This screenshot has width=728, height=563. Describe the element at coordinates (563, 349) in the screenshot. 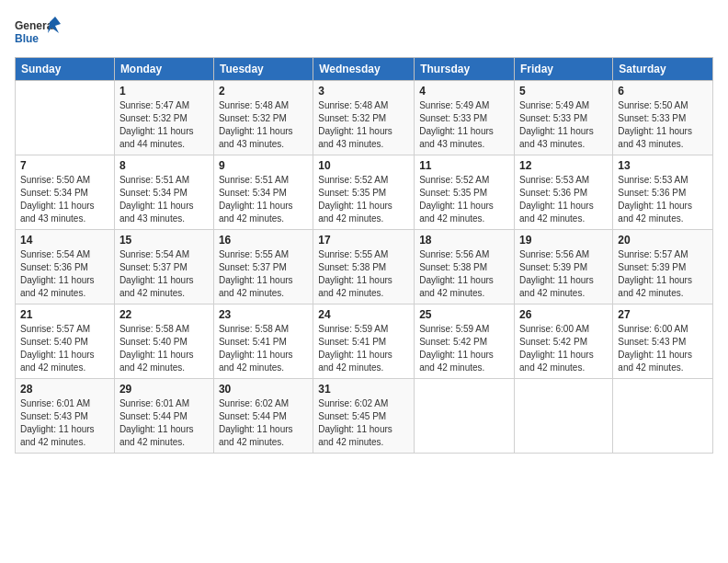

I see `day-info: Sunrise: 6:00 AM Sunset: 5:42 PM Dayligh…` at that location.